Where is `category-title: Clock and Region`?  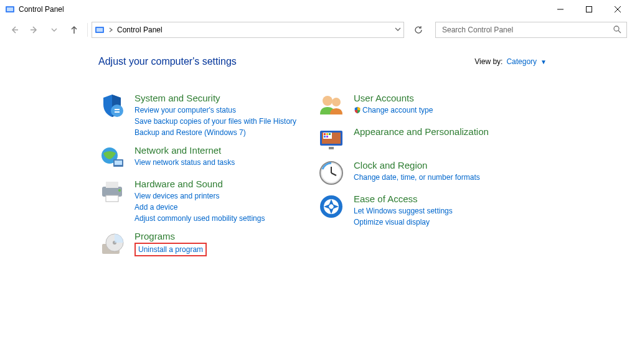
category-title: Clock and Region is located at coordinates (417, 166).